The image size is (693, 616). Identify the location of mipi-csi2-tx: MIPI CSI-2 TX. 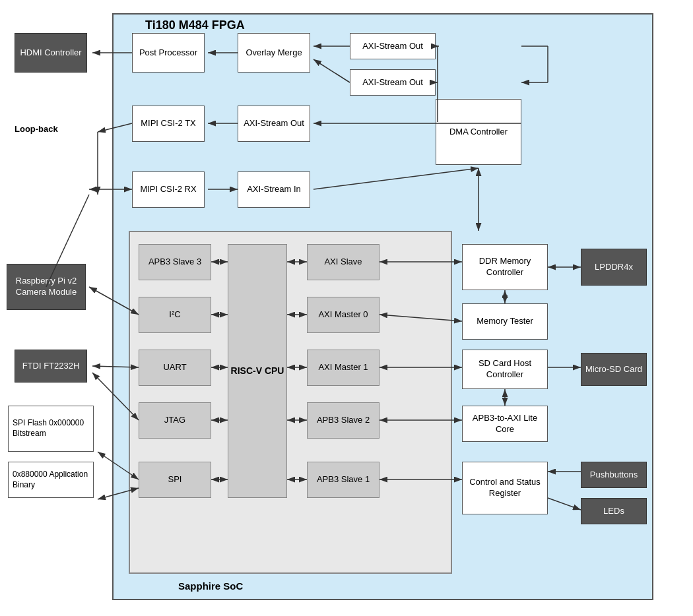
(168, 124).